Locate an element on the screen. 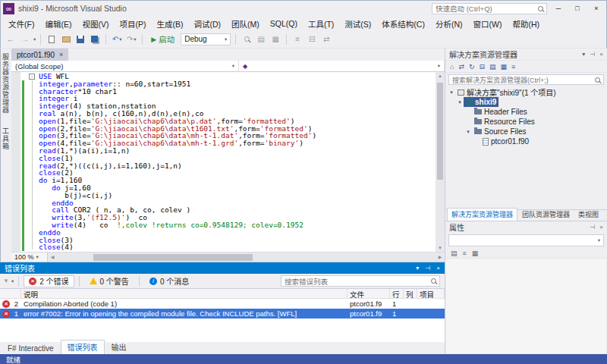 This screenshot has width=607, height=364. code-line: enddo is located at coordinates (223, 233).